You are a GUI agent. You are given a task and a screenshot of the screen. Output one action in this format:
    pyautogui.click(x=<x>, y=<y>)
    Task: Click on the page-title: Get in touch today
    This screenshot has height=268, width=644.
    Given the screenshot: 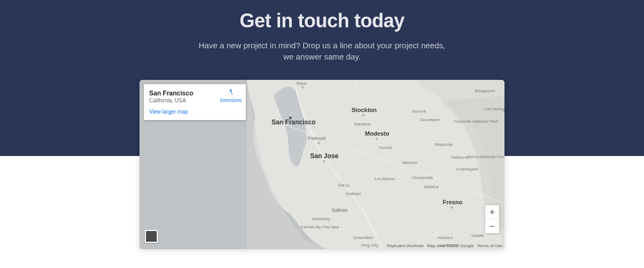 What is the action you would take?
    pyautogui.click(x=322, y=21)
    